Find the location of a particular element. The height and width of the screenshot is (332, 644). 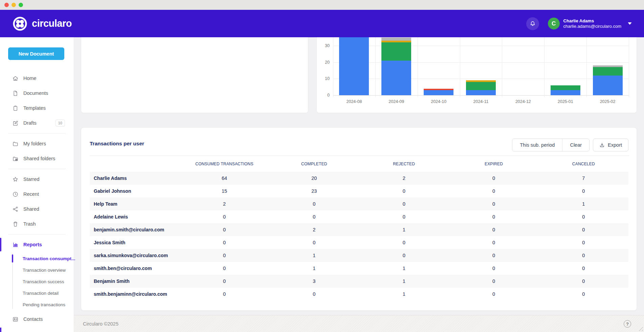

brand-home-link: circularo is located at coordinates (42, 24).